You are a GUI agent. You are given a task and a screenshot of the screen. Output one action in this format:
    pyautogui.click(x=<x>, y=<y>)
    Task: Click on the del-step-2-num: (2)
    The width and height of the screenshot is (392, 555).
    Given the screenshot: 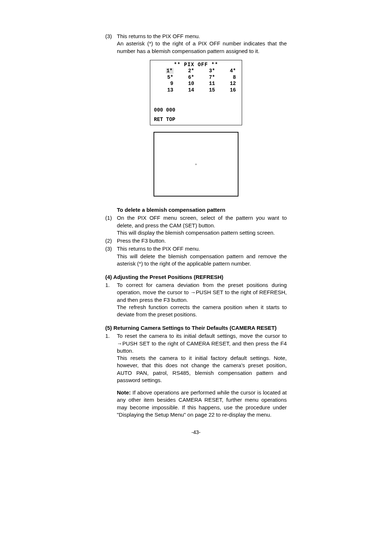 What is the action you would take?
    pyautogui.click(x=111, y=241)
    